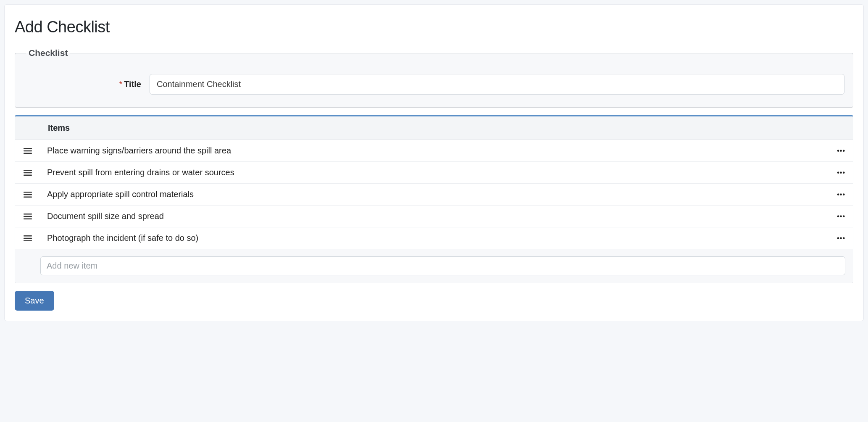 The image size is (868, 422). Describe the element at coordinates (434, 27) in the screenshot. I see `page-title: Add Checklist` at that location.